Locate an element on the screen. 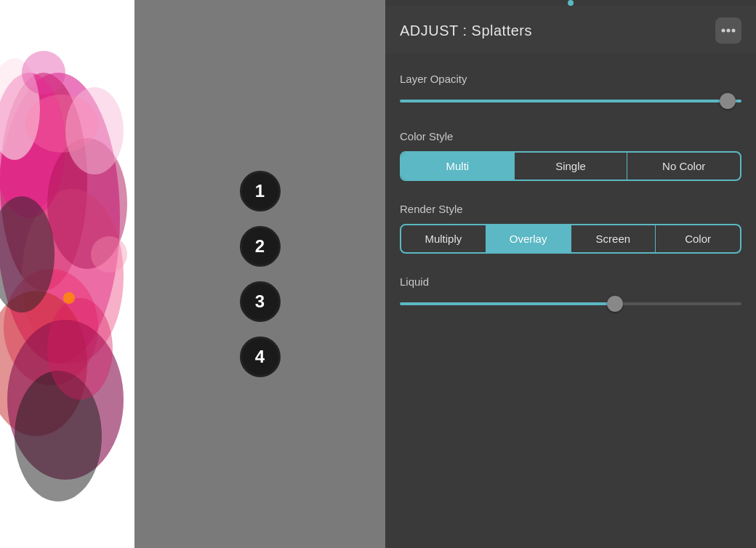 The height and width of the screenshot is (548, 756). layer-badge-3: 3 is located at coordinates (260, 302).